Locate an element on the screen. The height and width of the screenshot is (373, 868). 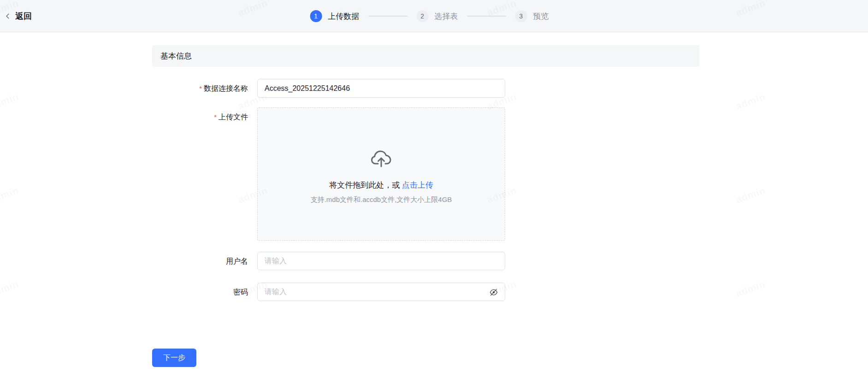
step-3-label: 预览 is located at coordinates (541, 17).